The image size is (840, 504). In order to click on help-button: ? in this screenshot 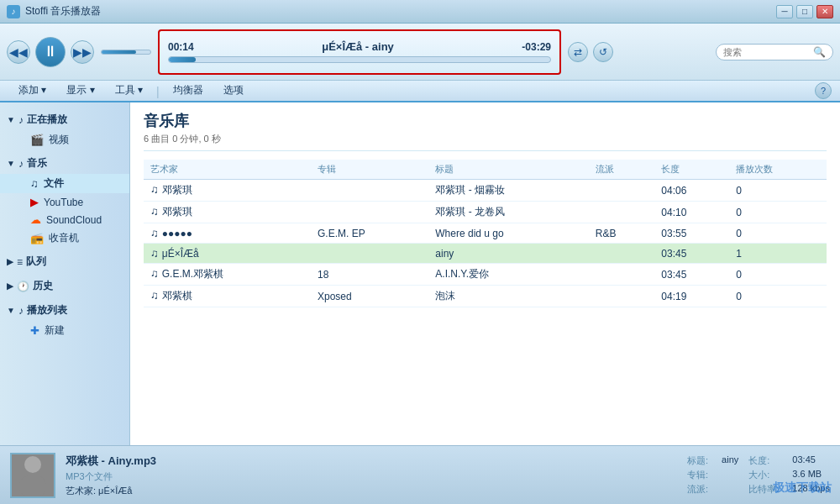, I will do `click(823, 91)`.